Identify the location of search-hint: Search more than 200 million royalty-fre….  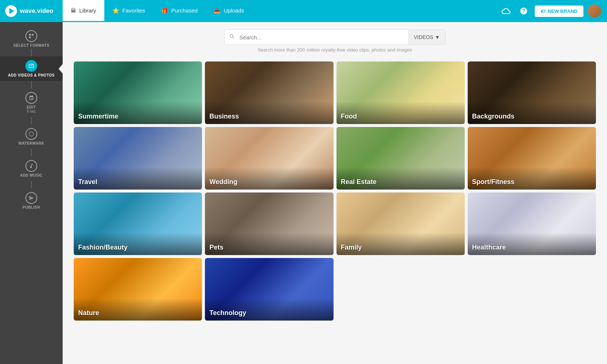
(335, 50).